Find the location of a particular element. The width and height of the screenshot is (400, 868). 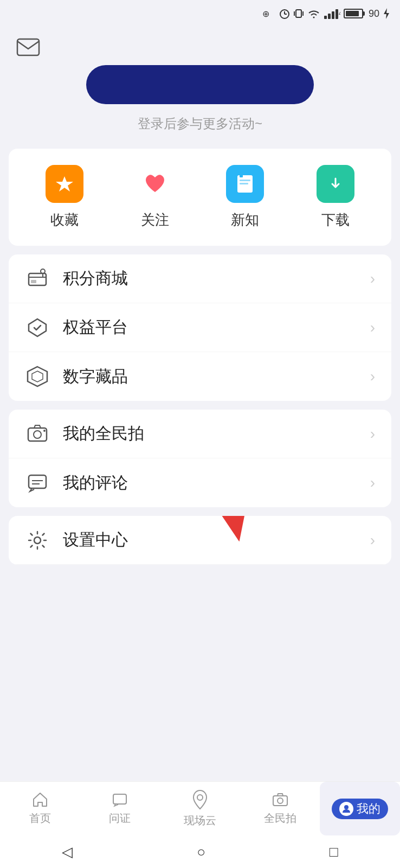

battery-level: 90 is located at coordinates (374, 14).